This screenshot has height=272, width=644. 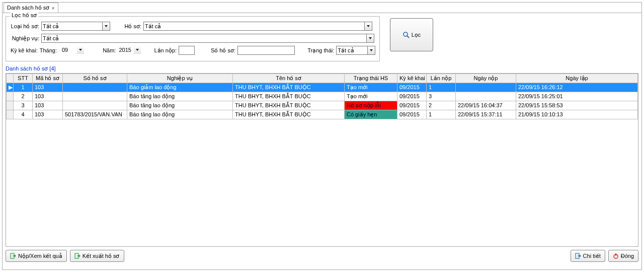 I want to click on cell-trang-thai: Hồ sơ nộp lỗi, so click(x=371, y=106).